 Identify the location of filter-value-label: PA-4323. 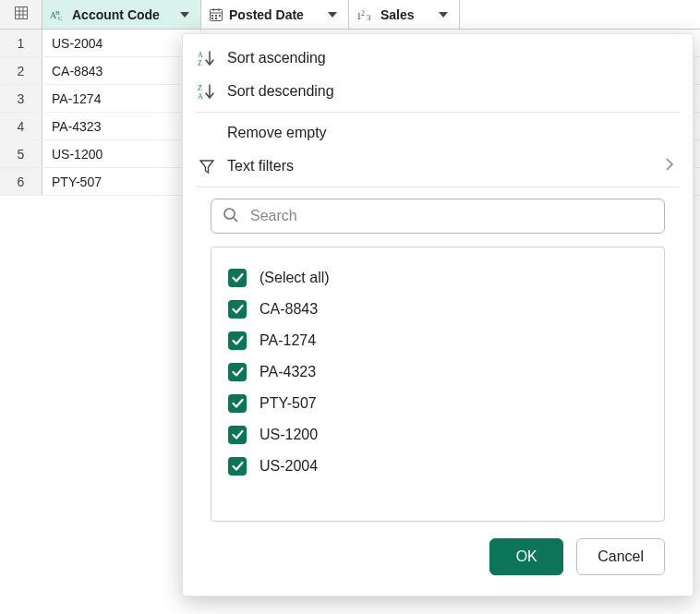
(288, 372).